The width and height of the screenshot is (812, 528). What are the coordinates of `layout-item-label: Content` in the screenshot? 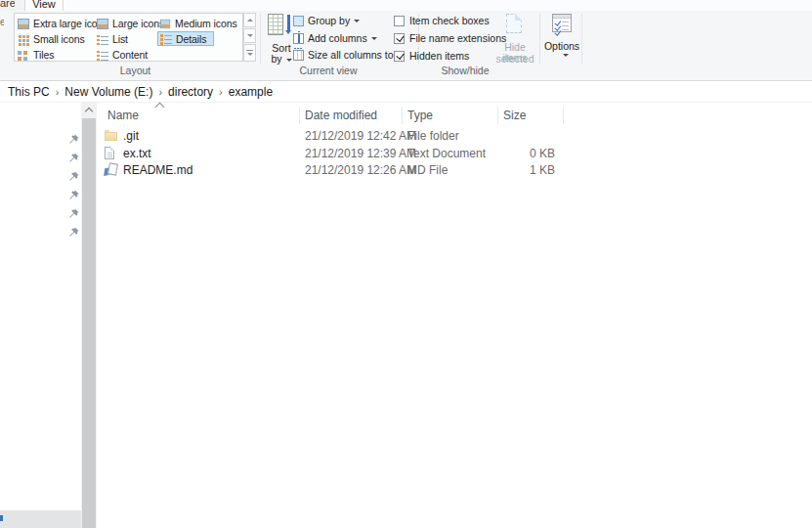 It's located at (130, 55).